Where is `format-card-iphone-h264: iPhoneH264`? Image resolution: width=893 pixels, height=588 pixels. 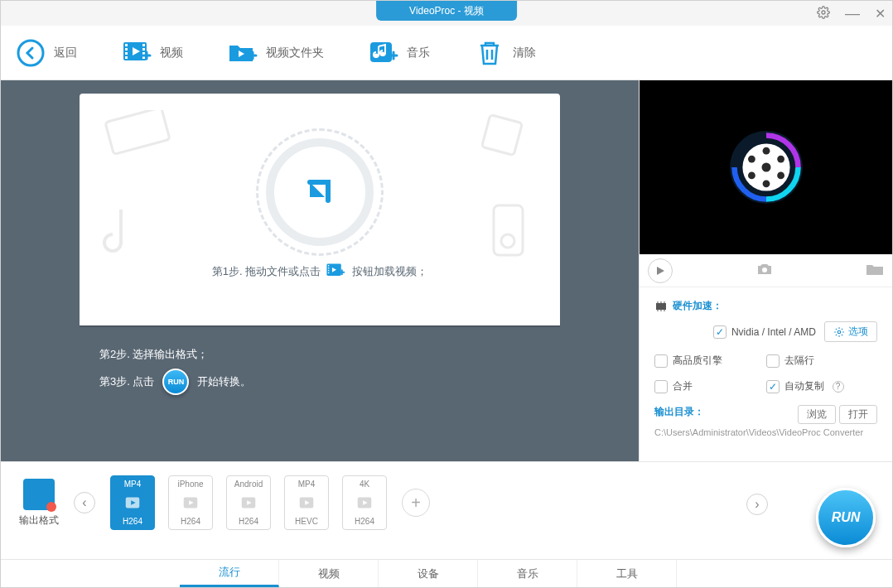 format-card-iphone-h264: iPhoneH264 is located at coordinates (191, 503).